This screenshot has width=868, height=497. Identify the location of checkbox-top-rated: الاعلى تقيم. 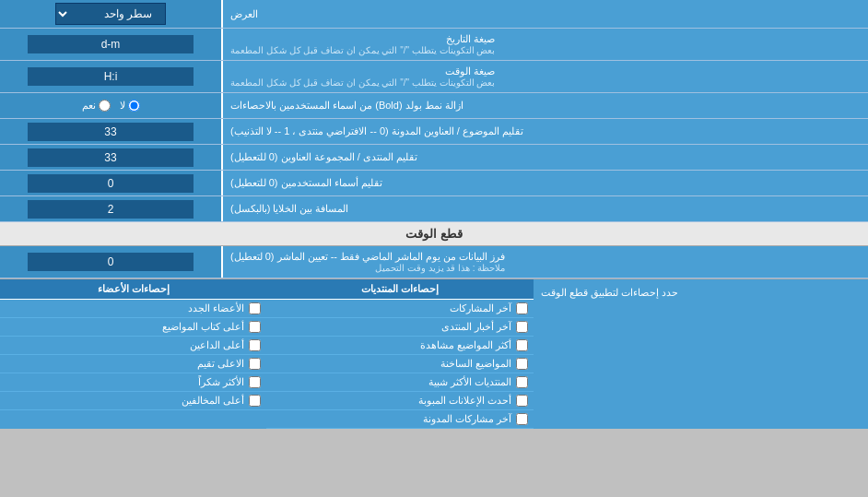
(133, 364).